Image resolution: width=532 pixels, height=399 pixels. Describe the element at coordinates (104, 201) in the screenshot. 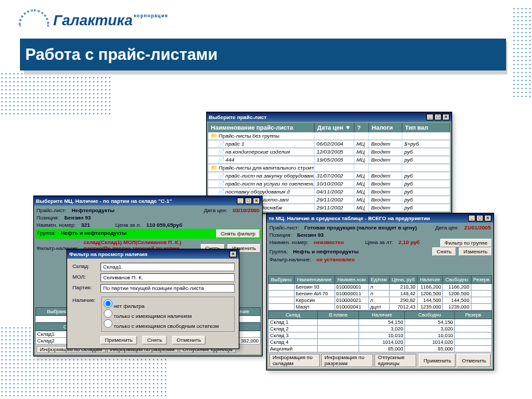

I see `window-title: Выберите МЦ. Наличие - по партии на скла…` at that location.